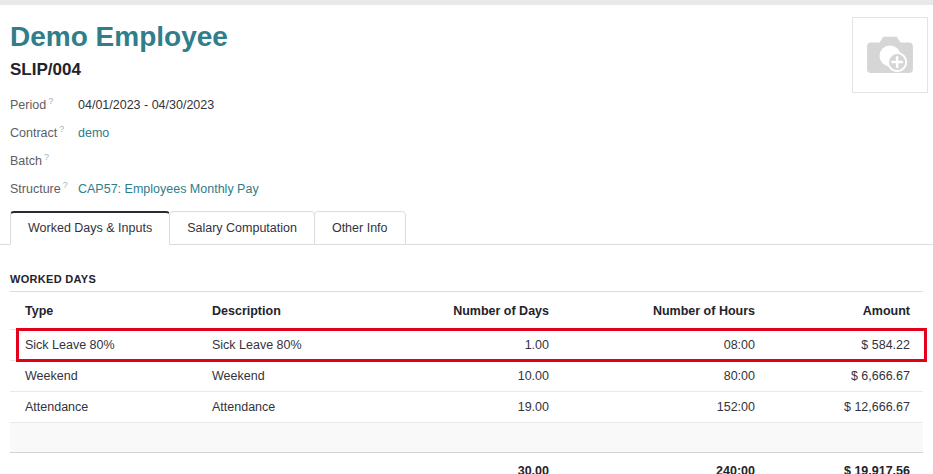 The width and height of the screenshot is (933, 474). What do you see at coordinates (297, 408) in the screenshot?
I see `cell-description: Attendance` at bounding box center [297, 408].